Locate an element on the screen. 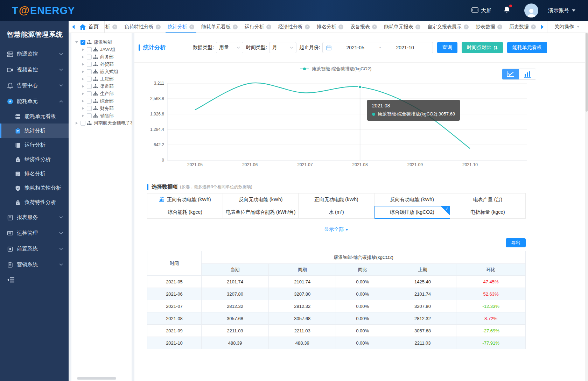 This screenshot has width=588, height=381. sidebar-item-能源监控: 能源监控 is located at coordinates (34, 54).